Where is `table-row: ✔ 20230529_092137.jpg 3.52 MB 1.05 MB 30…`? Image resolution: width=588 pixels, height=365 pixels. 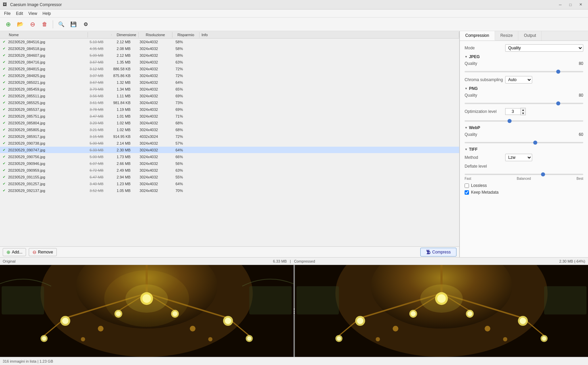 table-row: ✔ 20230529_092137.jpg 3.52 MB 1.05 MB 30… is located at coordinates (230, 191).